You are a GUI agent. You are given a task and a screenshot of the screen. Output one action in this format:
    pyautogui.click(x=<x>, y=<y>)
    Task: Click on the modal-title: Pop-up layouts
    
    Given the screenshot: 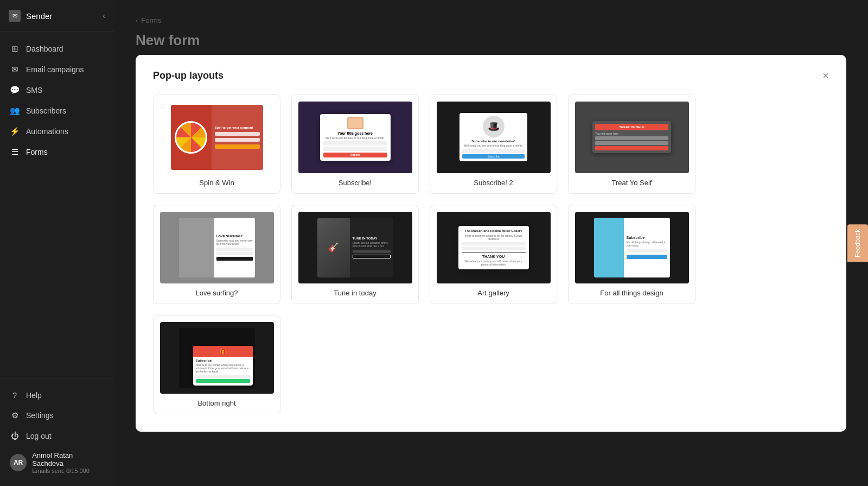 What is the action you would take?
    pyautogui.click(x=188, y=76)
    